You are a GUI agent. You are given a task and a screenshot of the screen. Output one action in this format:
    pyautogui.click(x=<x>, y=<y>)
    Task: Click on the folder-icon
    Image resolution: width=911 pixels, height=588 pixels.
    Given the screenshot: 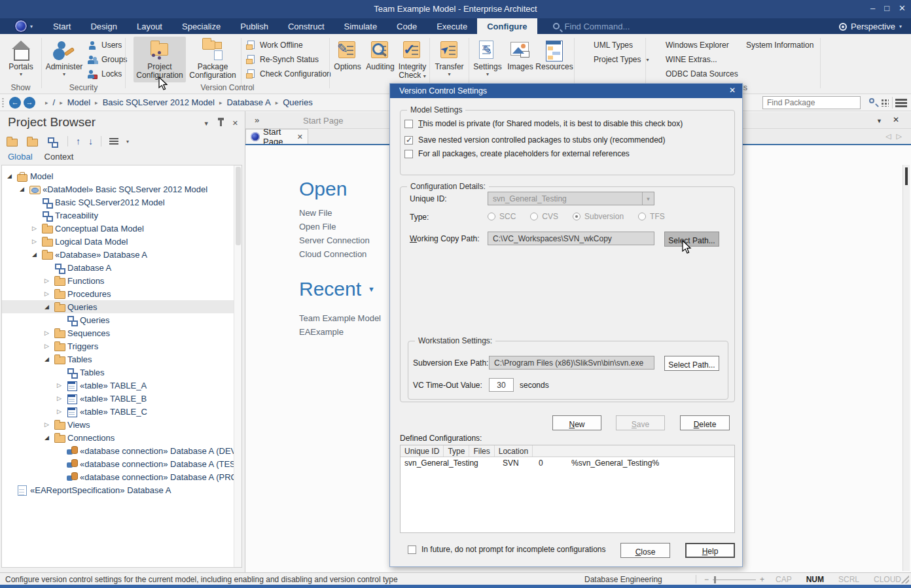 What is the action you would take?
    pyautogui.click(x=33, y=141)
    